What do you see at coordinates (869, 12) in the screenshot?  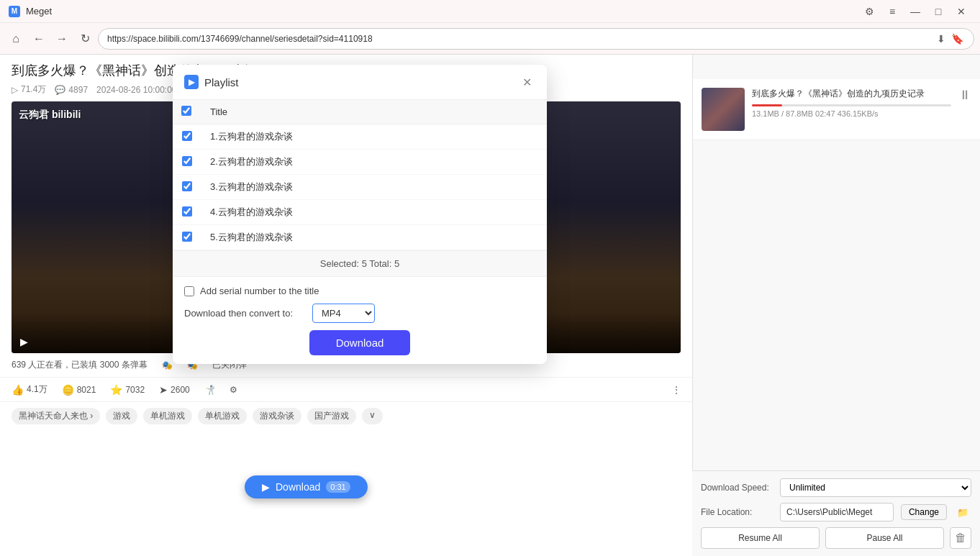 I see `settings-button: ⚙` at bounding box center [869, 12].